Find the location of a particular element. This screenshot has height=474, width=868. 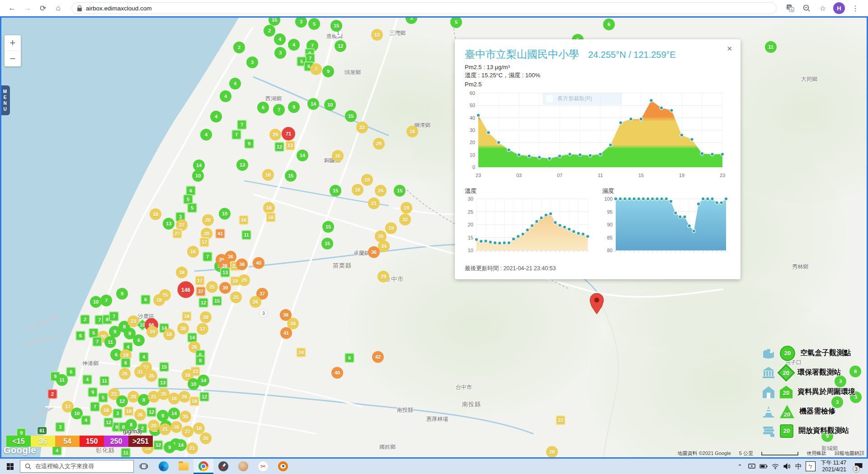

snip-taskbar-button: ✂ is located at coordinates (263, 466).